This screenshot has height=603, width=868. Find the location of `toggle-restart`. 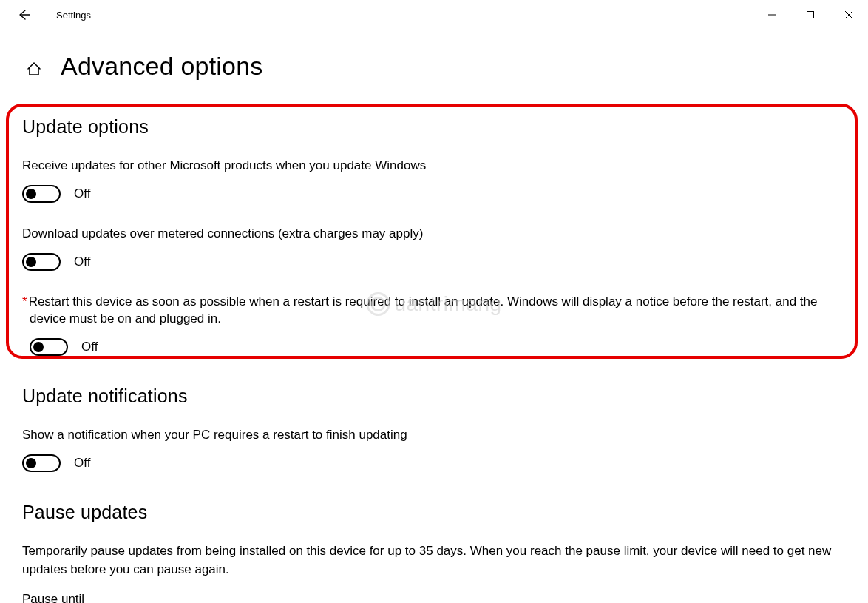

toggle-restart is located at coordinates (49, 347).